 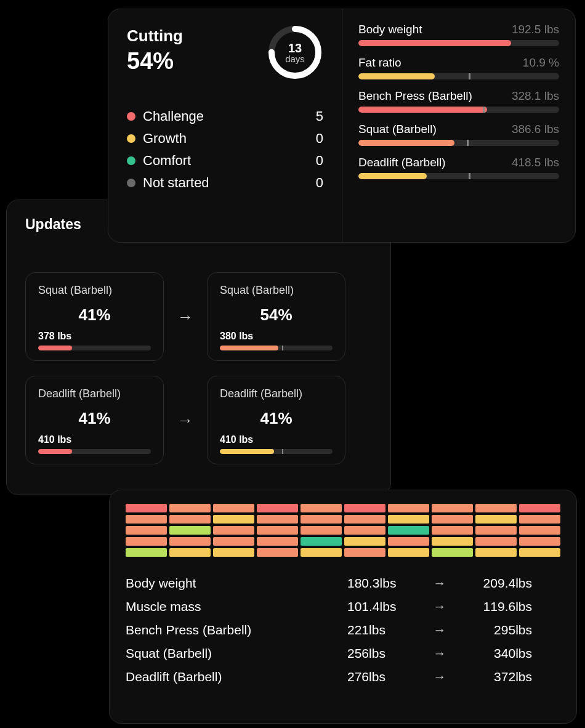 I want to click on metric-name: Fat ratio, so click(x=380, y=63).